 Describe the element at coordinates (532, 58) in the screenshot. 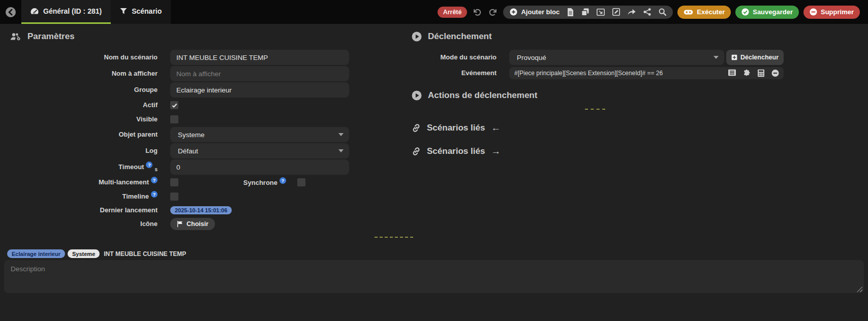

I see `scenario-mode-value: Provoqué` at that location.